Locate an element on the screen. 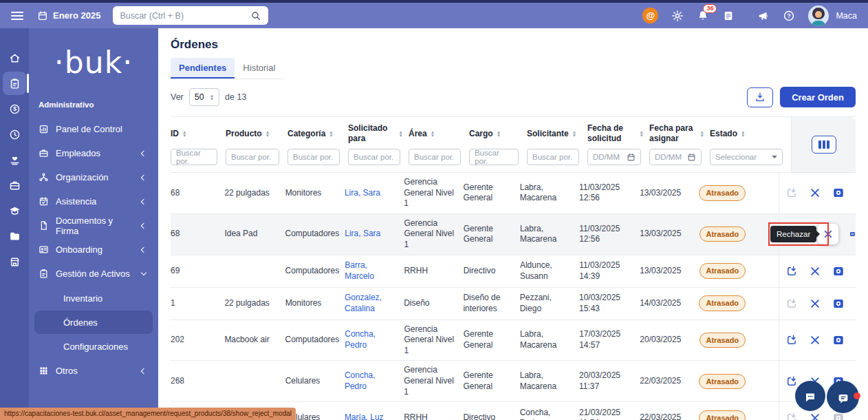  solicitado-para-link: Barra, Marcelo is located at coordinates (359, 271).